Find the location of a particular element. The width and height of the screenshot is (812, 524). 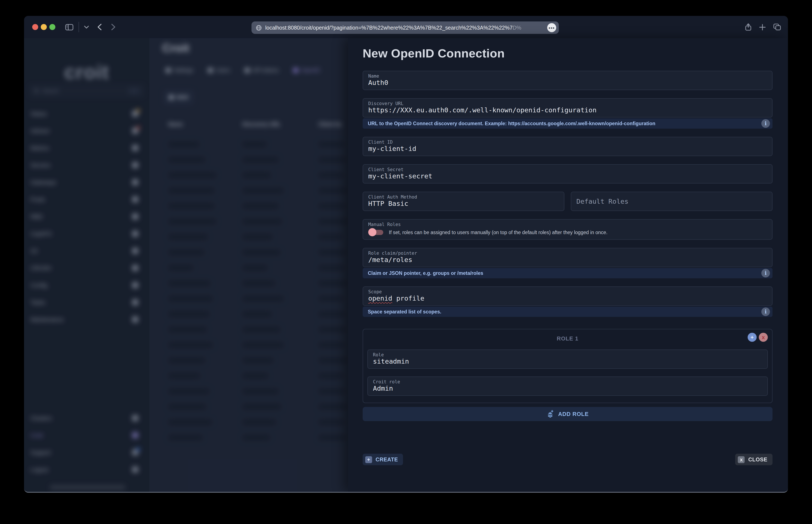

tab-overview-icon is located at coordinates (777, 27).